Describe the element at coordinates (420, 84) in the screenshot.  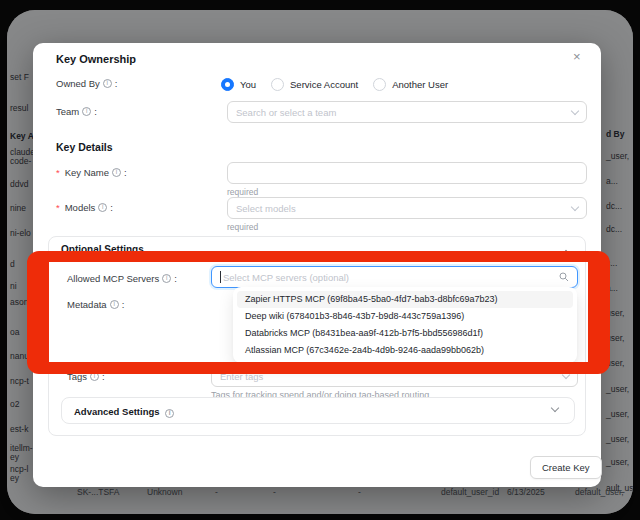
I see `radio-label: Another User` at that location.